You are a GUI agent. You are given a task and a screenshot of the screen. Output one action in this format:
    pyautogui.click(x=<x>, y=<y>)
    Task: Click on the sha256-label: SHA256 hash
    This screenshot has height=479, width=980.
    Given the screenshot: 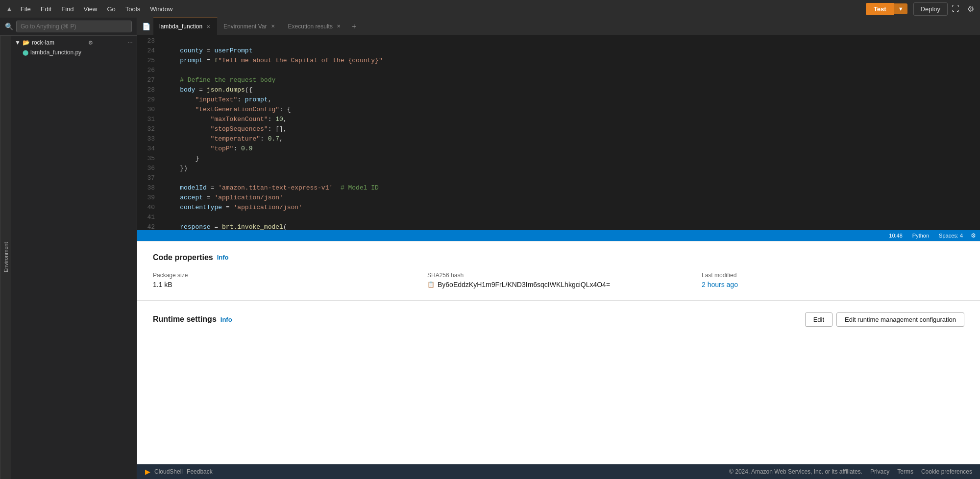 What is the action you would take?
    pyautogui.click(x=559, y=275)
    